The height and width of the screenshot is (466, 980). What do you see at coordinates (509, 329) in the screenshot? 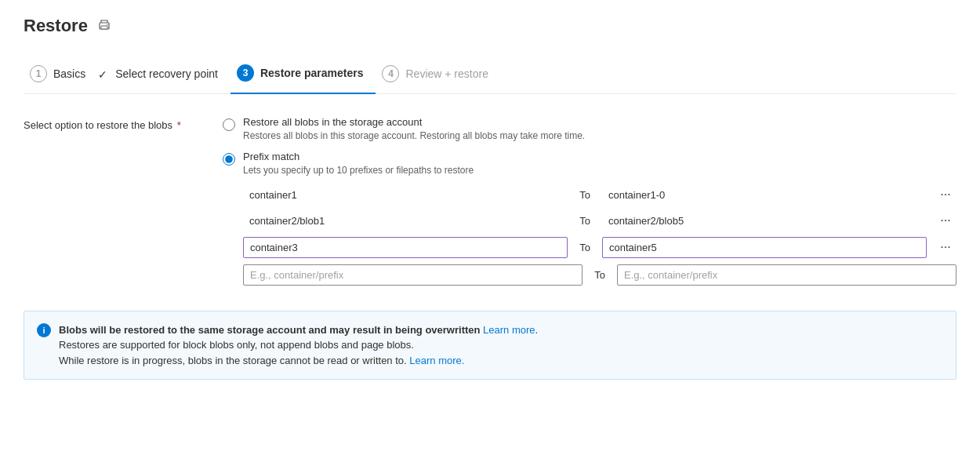
I see `info-learn-more-1: Learn more` at bounding box center [509, 329].